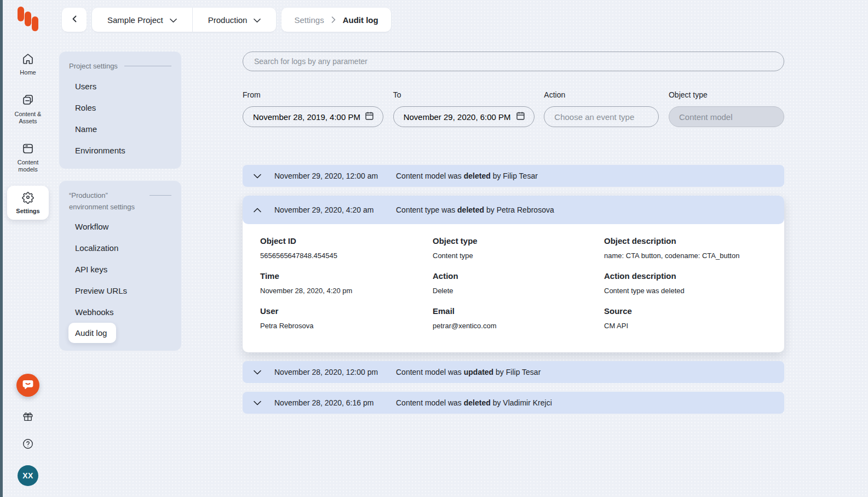  What do you see at coordinates (514, 210) in the screenshot?
I see `log-row: November 29, 2020, 4:20 amContent type w…` at bounding box center [514, 210].